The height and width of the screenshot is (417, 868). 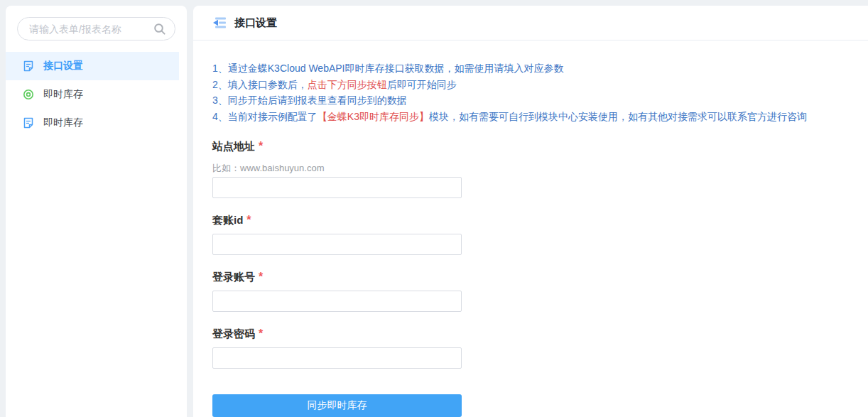 I want to click on instruction-line: 1、通过金蝶K3Cloud WebAPI即时库存接口获取数据，如需使用请填入对应…, so click(x=531, y=68).